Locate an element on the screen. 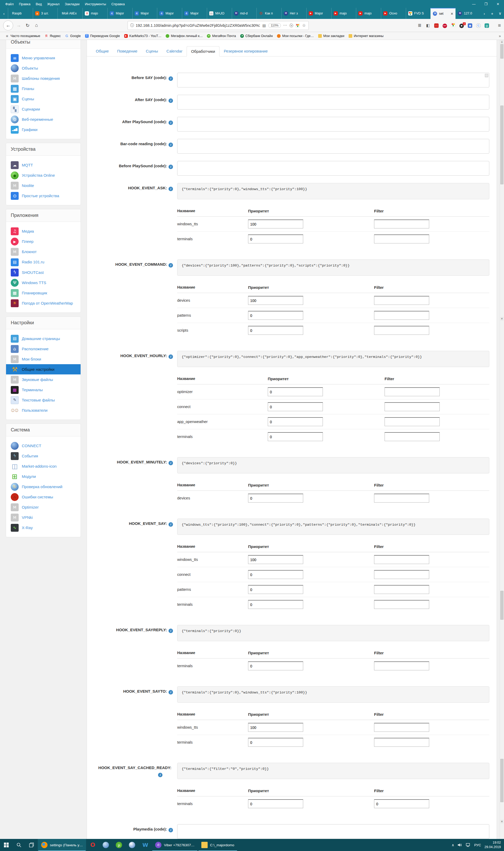 Image resolution: width=504 pixels, height=851 pixels. browser-tab: Яmajo is located at coordinates (95, 14).